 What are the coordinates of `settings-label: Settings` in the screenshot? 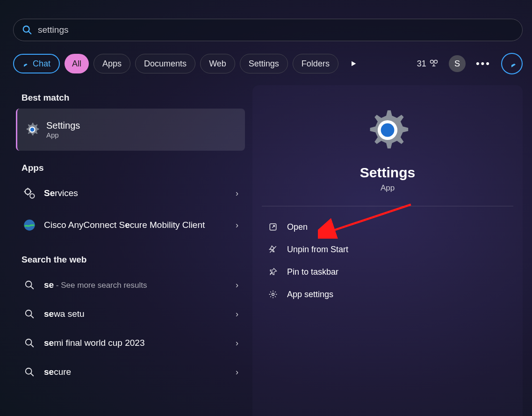 It's located at (264, 64).